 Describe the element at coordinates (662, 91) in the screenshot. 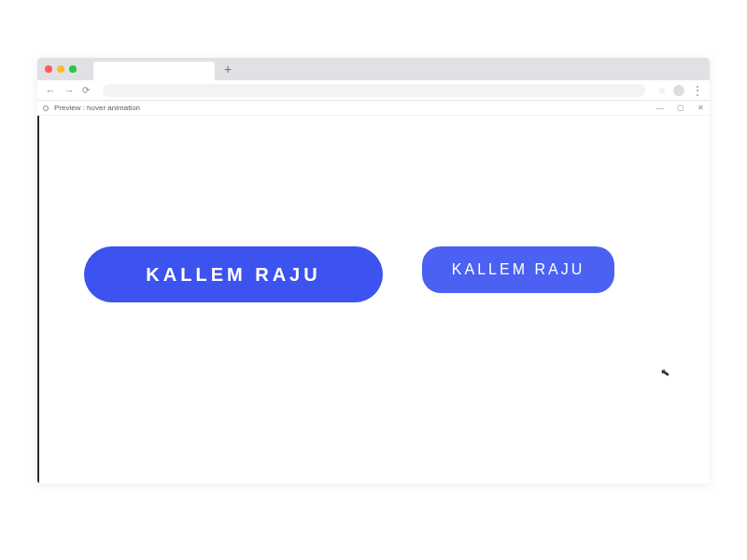

I see `bookmark-icon: ☆` at that location.